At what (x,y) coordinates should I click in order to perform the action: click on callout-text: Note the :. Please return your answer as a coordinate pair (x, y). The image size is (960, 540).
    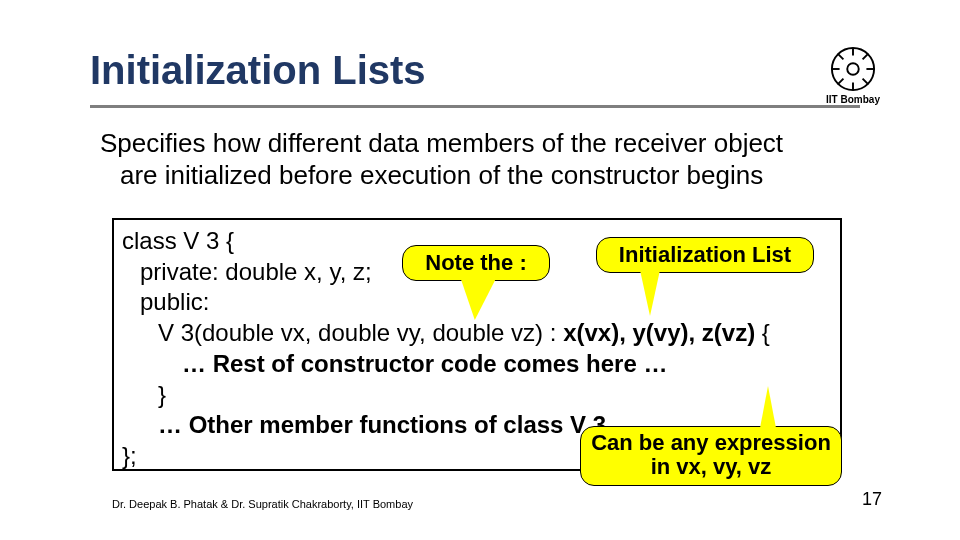
    Looking at the image, I should click on (476, 262).